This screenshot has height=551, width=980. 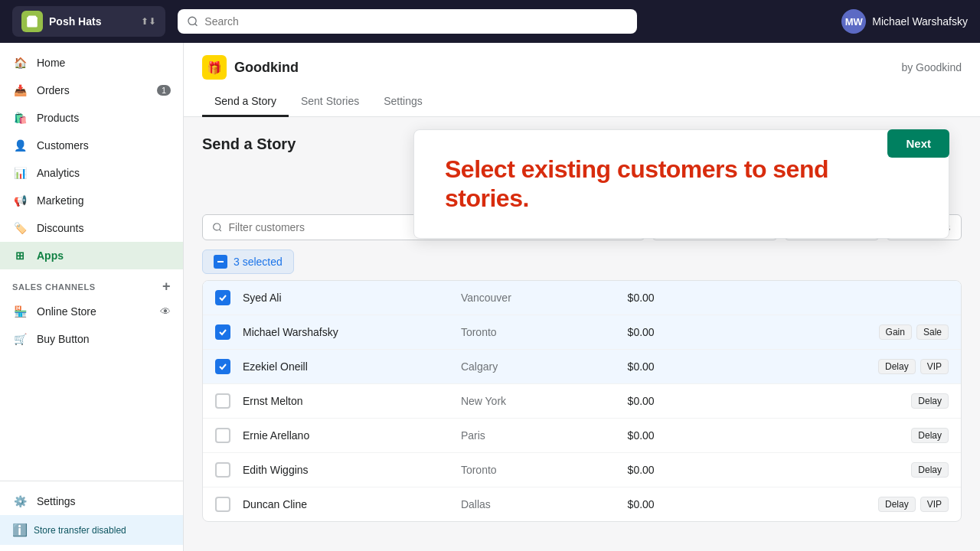 What do you see at coordinates (217, 227) in the screenshot?
I see `filter-search-icon` at bounding box center [217, 227].